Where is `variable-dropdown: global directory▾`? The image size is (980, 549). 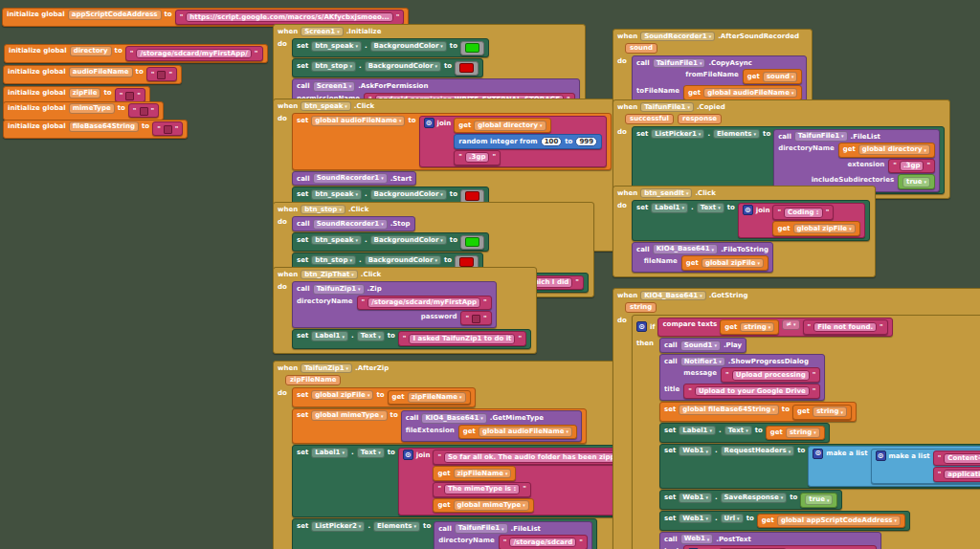 variable-dropdown: global directory▾ is located at coordinates (894, 149).